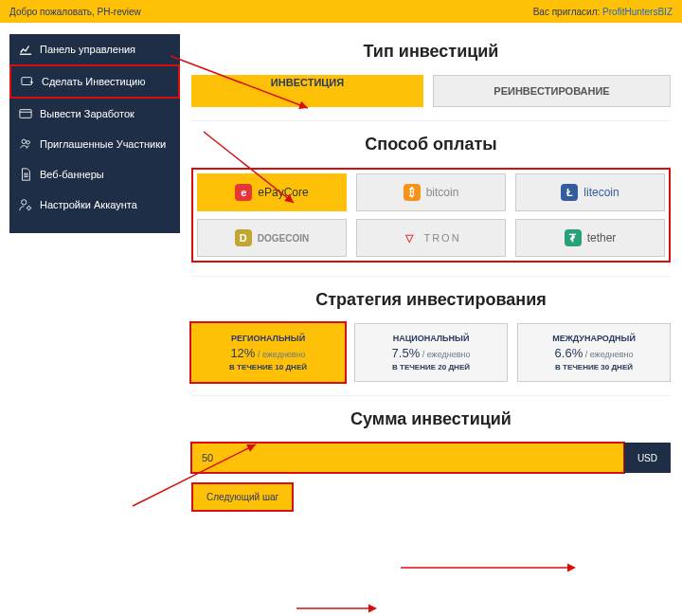 The width and height of the screenshot is (682, 616). What do you see at coordinates (26, 205) in the screenshot?
I see `user-gear-icon` at bounding box center [26, 205].